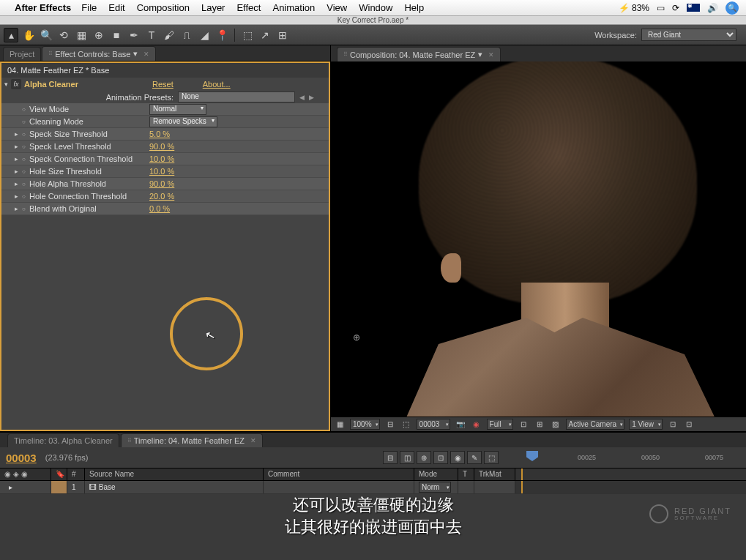 The width and height of the screenshot is (746, 560). Describe the element at coordinates (99, 53) in the screenshot. I see `tab-effect-controls: ⠿Effect Controls: Base ▾✕` at that location.